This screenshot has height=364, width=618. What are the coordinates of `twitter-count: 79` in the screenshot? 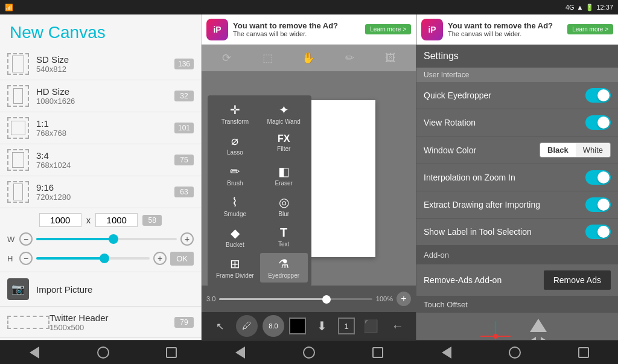 It's located at (184, 322).